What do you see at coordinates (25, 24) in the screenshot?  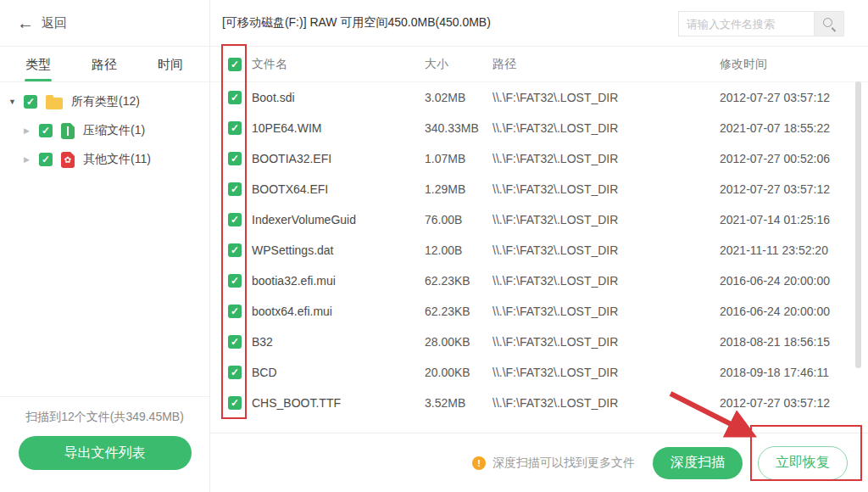 I see `back-arrow-icon` at bounding box center [25, 24].